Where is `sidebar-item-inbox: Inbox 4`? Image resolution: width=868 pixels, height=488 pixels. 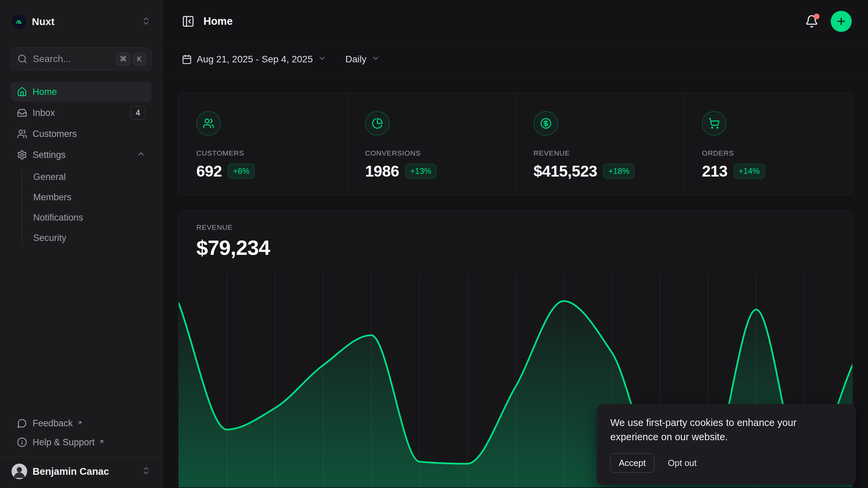
sidebar-item-inbox: Inbox 4 is located at coordinates (81, 113).